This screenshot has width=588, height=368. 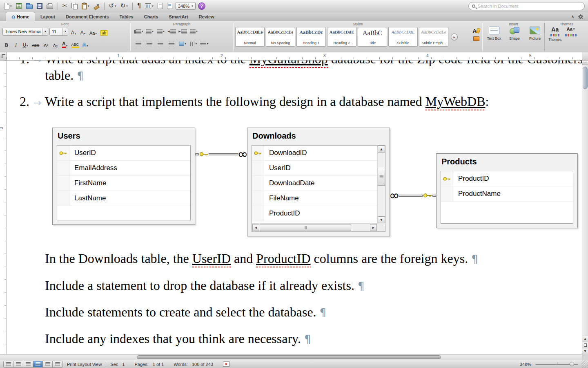 What do you see at coordinates (127, 16) in the screenshot?
I see `tab-tables: Tables` at bounding box center [127, 16].